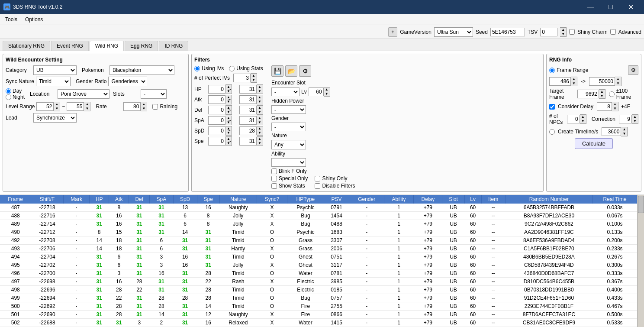 The height and width of the screenshot is (327, 644). Describe the element at coordinates (572, 32) in the screenshot. I see `shiny-charm-checkbox` at that location.